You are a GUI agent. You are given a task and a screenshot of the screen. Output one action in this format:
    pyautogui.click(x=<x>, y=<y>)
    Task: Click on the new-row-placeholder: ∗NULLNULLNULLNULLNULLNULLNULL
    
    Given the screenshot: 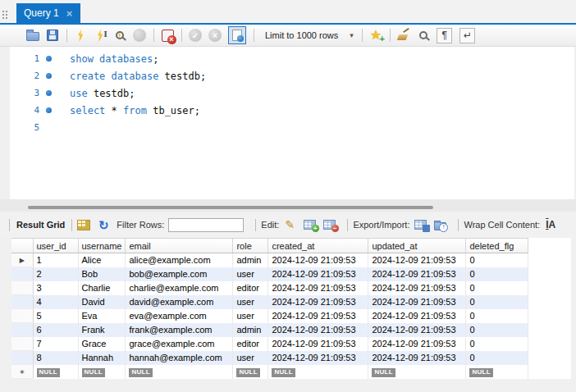 What is the action you would take?
    pyautogui.click(x=270, y=372)
    